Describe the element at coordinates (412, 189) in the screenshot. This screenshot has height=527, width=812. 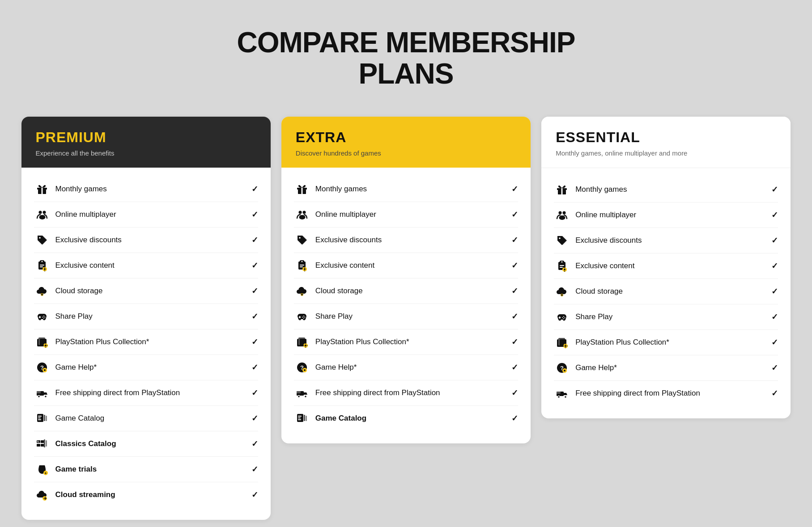
I see `feature-label: Monthly games` at that location.